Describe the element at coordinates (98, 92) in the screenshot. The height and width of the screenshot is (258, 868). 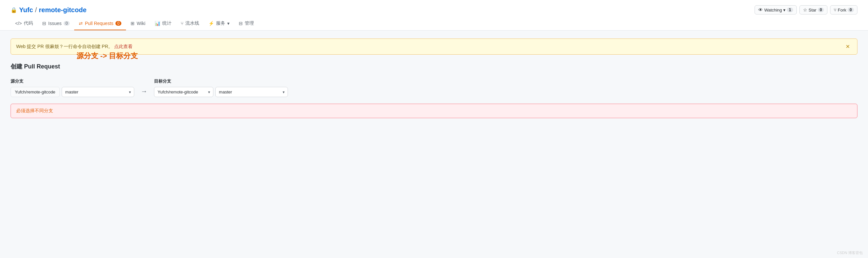
I see `source-branch-select: master` at that location.